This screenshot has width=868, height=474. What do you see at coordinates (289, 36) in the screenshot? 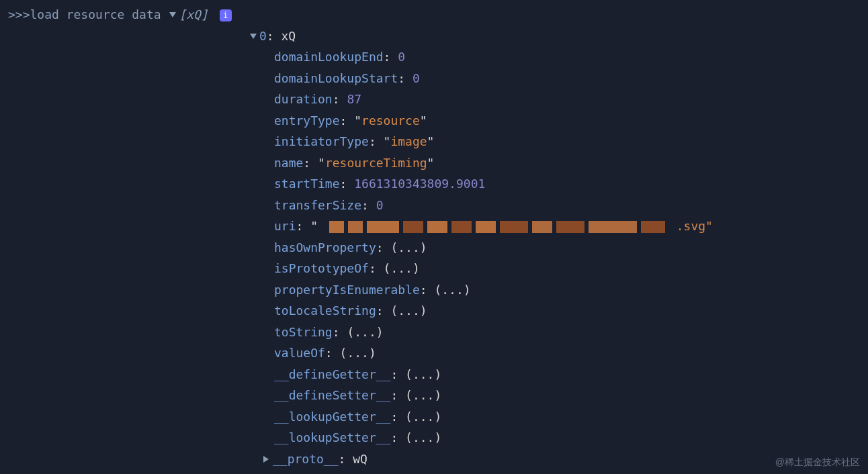
I see `entry-type: xQ` at bounding box center [289, 36].